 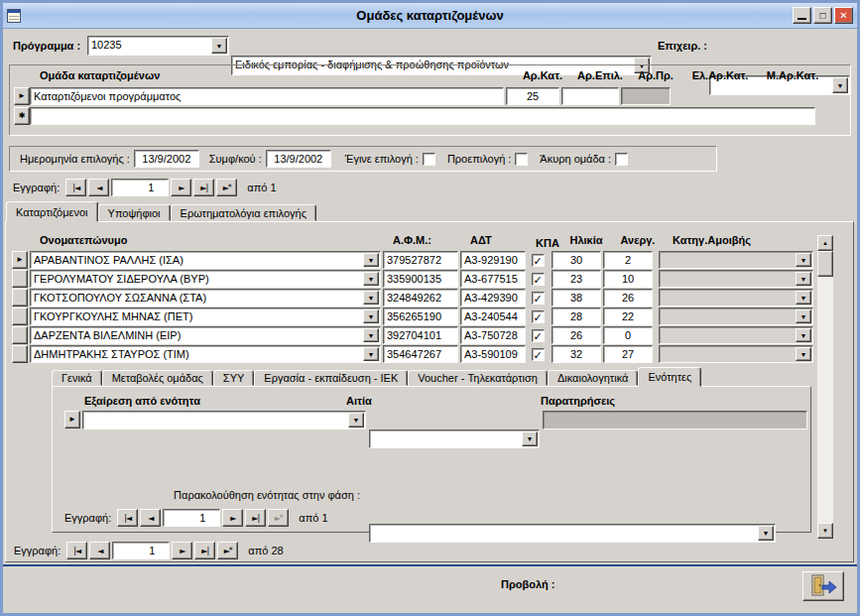 What do you see at coordinates (421, 316) in the screenshot?
I see `afm-field: 356265190` at bounding box center [421, 316].